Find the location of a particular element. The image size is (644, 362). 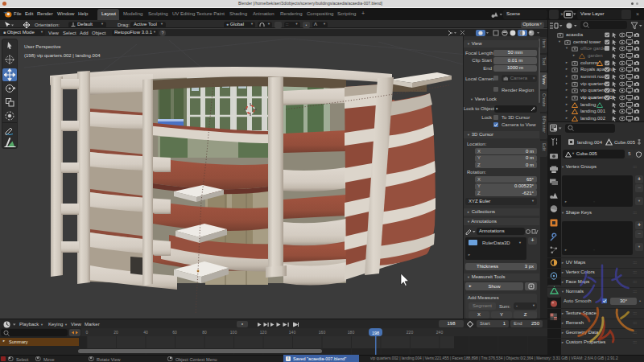

svg-text: 60 is located at coordinates (175, 332).